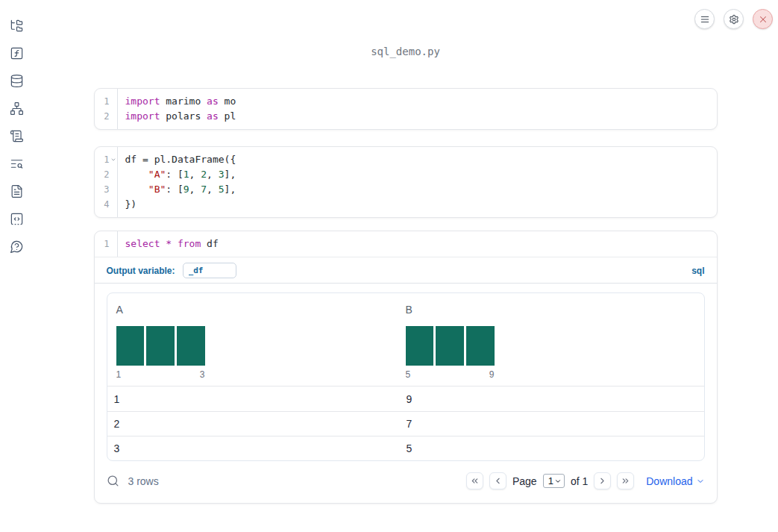 The image size is (778, 532). Describe the element at coordinates (16, 164) in the screenshot. I see `search-list-icon` at that location.